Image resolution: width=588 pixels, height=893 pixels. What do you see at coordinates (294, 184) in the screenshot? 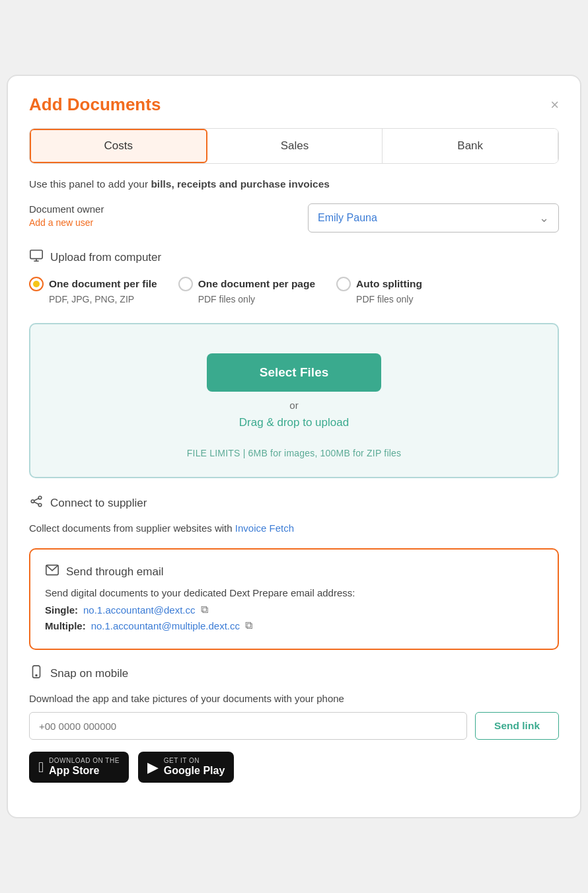
I see `panel-description: Use this panel to add your bills, receip…` at bounding box center [294, 184].